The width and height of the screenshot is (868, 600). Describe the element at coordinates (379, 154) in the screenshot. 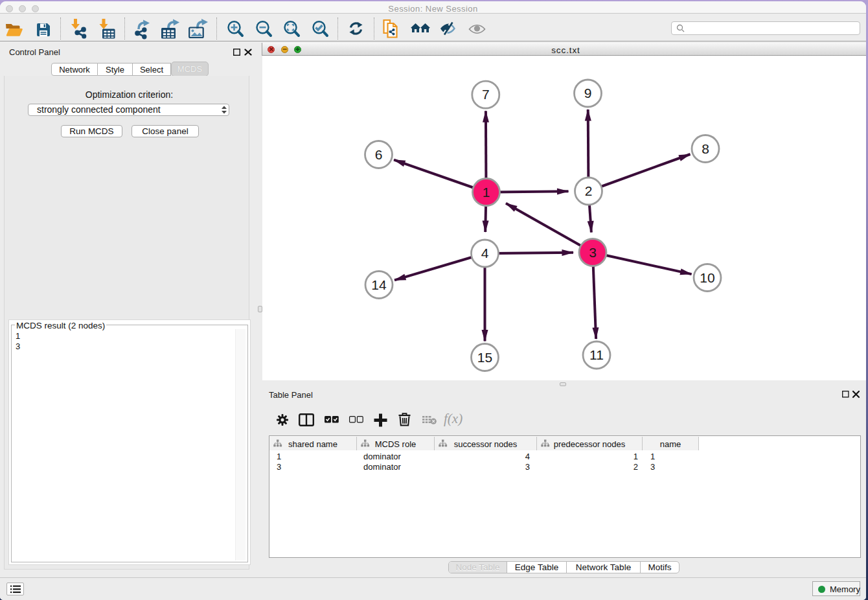

I see `svg-text: 6` at that location.